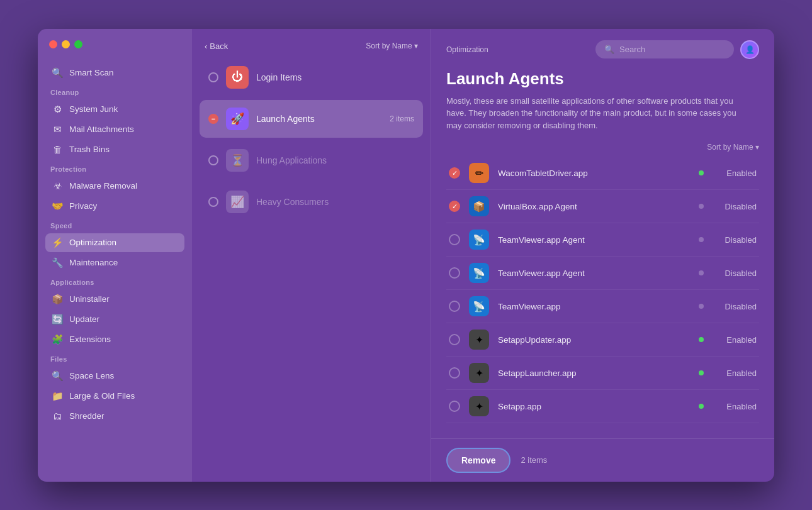  I want to click on maintenance-icon: 🔧, so click(57, 263).